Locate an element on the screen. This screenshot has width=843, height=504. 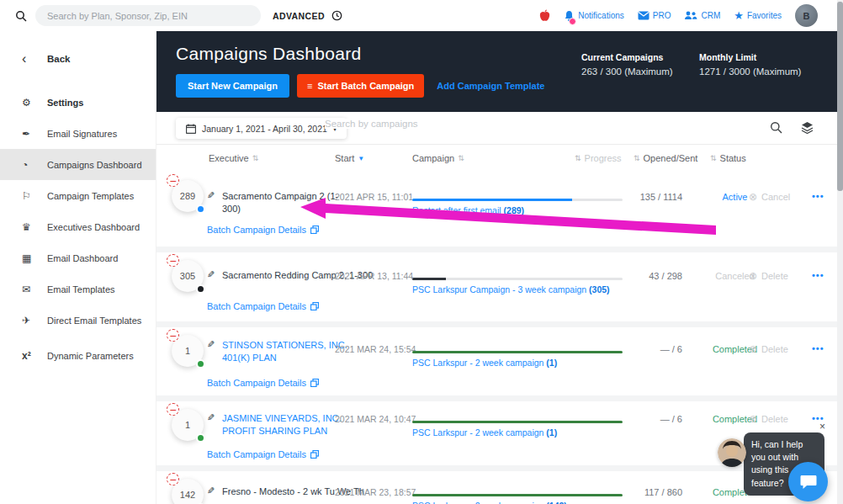
chat-bubble-icon is located at coordinates (809, 482).